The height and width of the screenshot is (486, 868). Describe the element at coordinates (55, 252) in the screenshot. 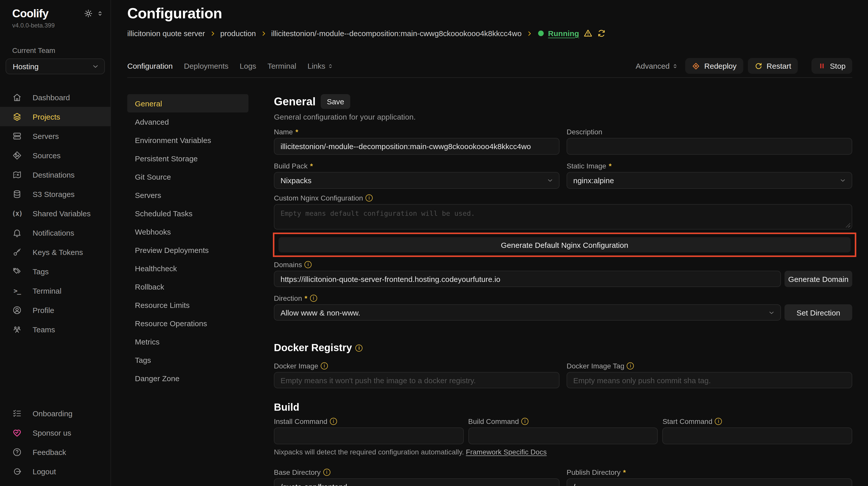

I see `sidebar-item-keys-tokens: Keys & Tokens` at that location.